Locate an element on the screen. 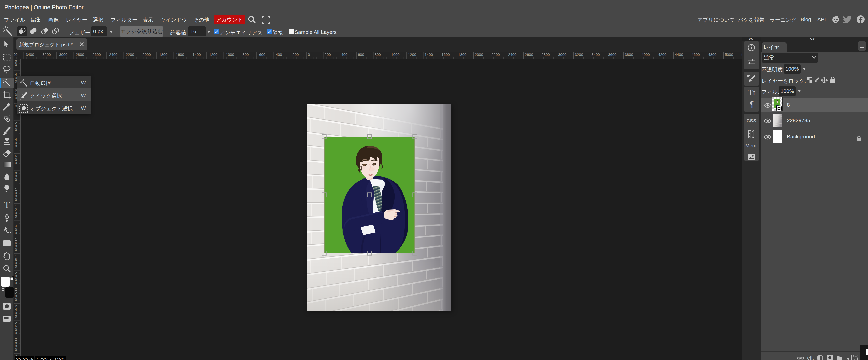 This screenshot has height=360, width=868. svg-text: 2800 is located at coordinates (545, 55).